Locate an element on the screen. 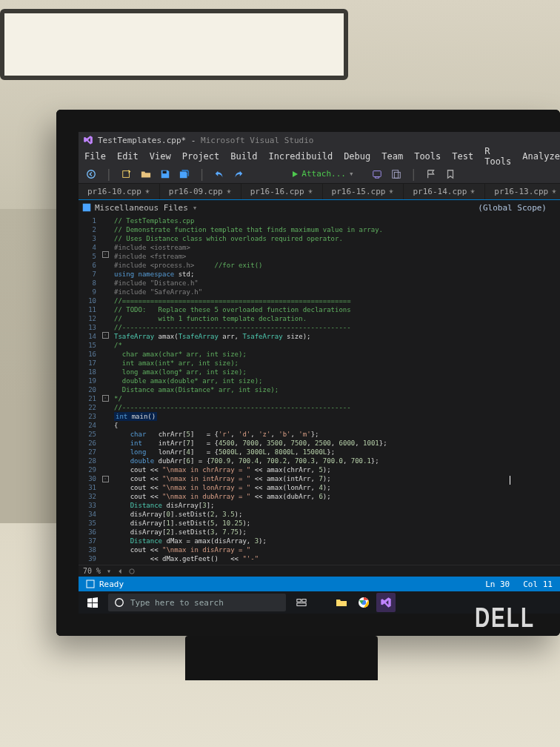 This screenshot has width=560, height=747. task-view-icon is located at coordinates (301, 602).